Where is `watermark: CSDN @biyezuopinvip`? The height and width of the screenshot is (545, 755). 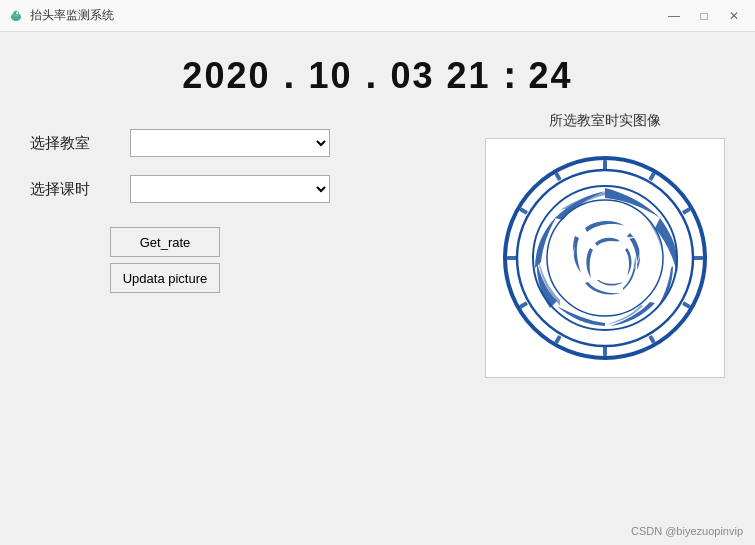
watermark: CSDN @biyezuopinvip is located at coordinates (687, 531).